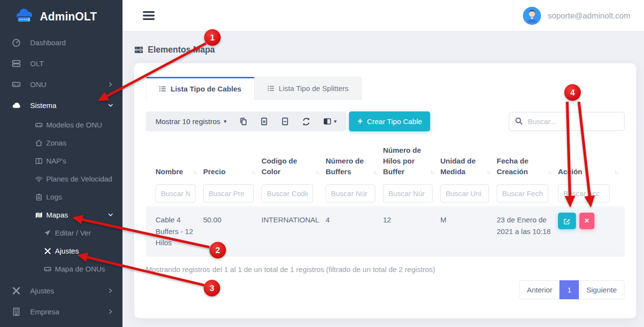 The height and width of the screenshot is (327, 644). I want to click on tab-label: Lista Tipo de Cables, so click(206, 89).